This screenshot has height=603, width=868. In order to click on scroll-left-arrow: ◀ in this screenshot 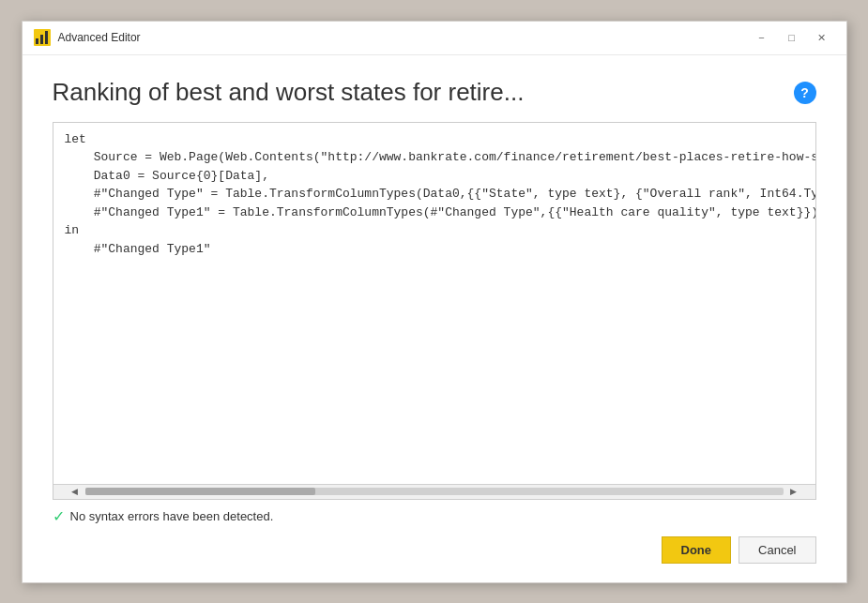, I will do `click(75, 491)`.